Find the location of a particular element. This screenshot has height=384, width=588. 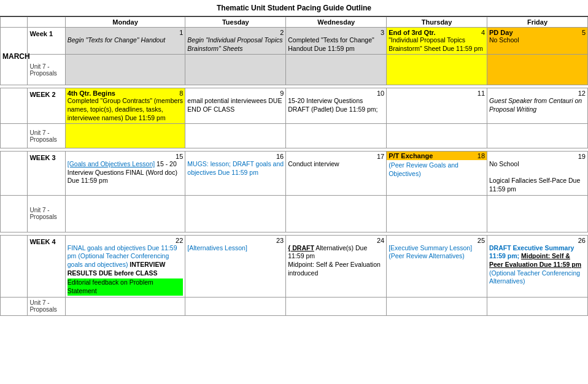

col-header-empty1 is located at coordinates (14, 22).